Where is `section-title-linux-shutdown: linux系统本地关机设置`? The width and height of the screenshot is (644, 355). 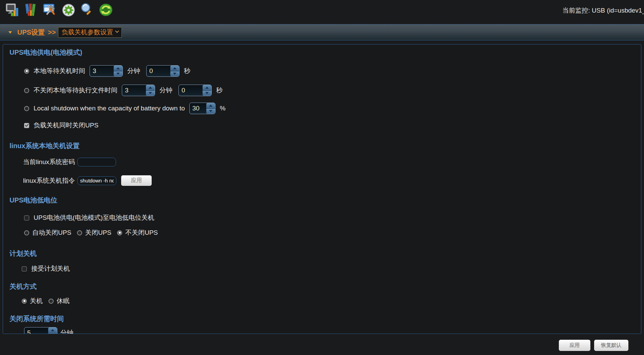
section-title-linux-shutdown: linux系统本地关机设置 is located at coordinates (45, 146).